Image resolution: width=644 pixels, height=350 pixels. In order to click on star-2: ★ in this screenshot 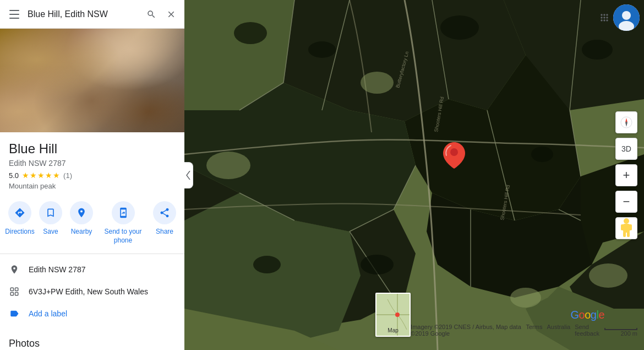, I will do `click(33, 175)`.